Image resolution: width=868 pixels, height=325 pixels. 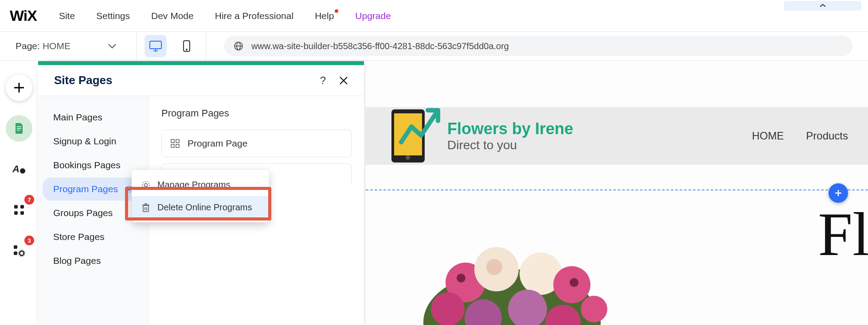 I want to click on ctx-manage-programs: Manage Programs, so click(x=200, y=185).